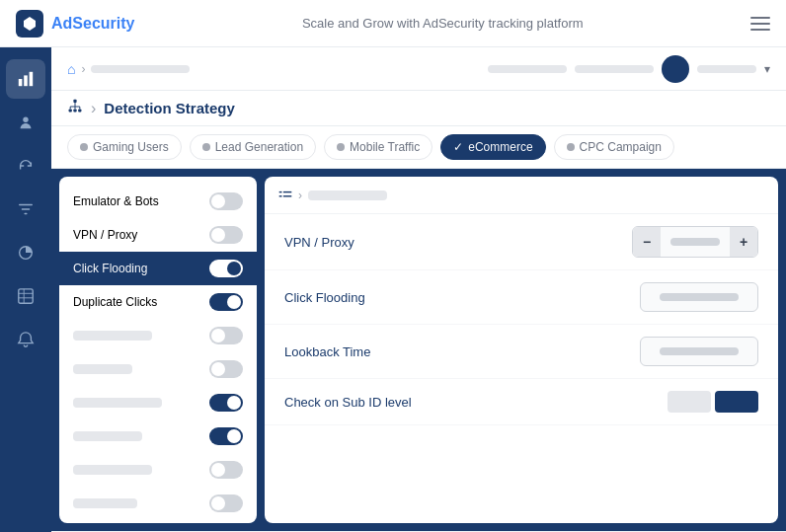  Describe the element at coordinates (737, 402) in the screenshot. I see `sub-toggle-on` at that location.